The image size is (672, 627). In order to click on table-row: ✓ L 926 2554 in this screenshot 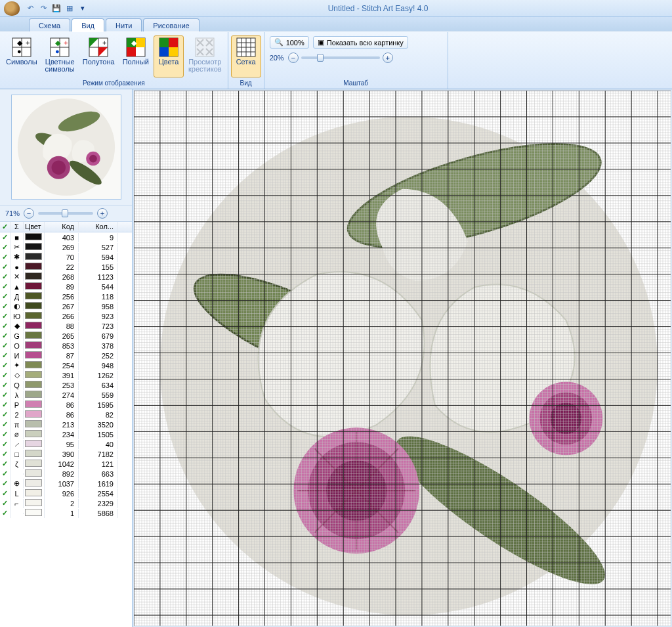, I will do `click(66, 494)`.